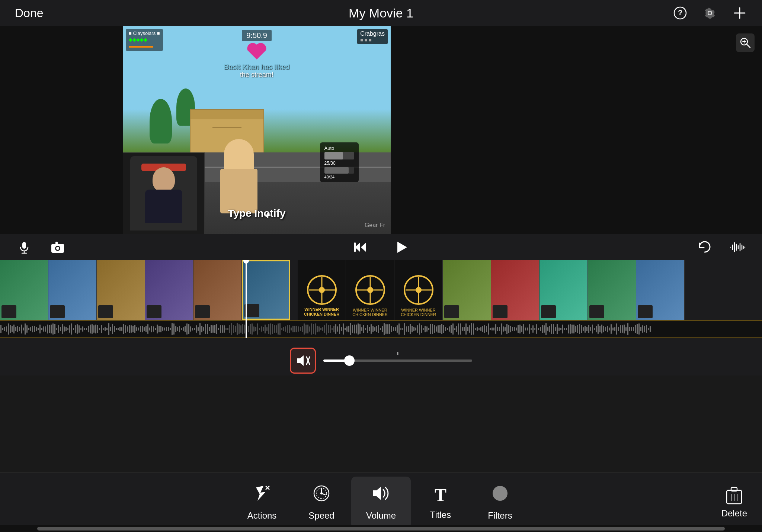 The image size is (762, 532). Describe the element at coordinates (381, 495) in the screenshot. I see `volume-icon` at that location.